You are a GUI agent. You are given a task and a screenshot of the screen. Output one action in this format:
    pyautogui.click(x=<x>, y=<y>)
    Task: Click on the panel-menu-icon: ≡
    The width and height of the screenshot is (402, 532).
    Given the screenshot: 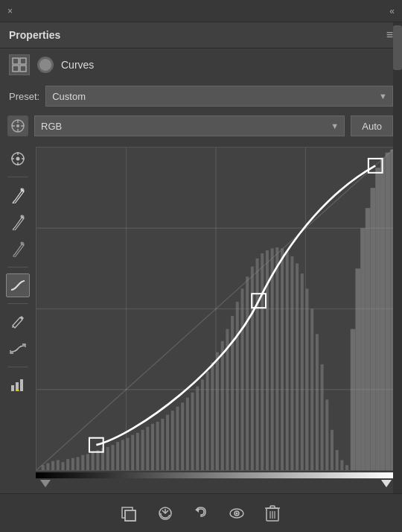 What is the action you would take?
    pyautogui.click(x=390, y=35)
    